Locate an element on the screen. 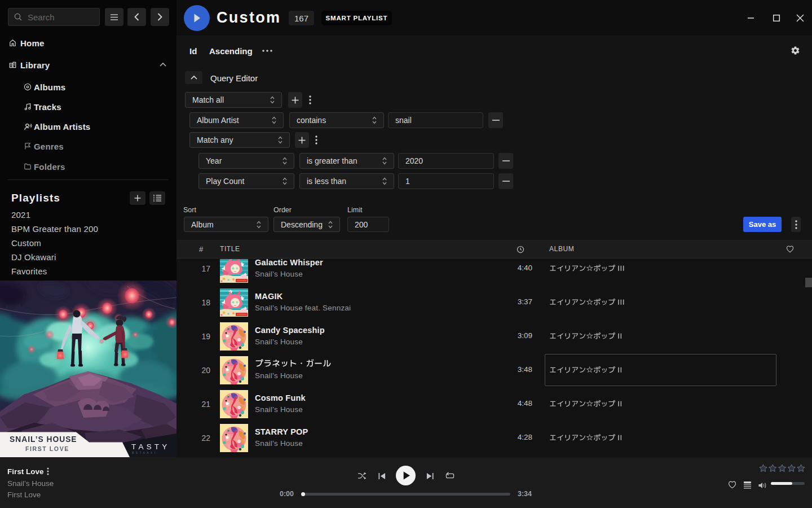  svg-text: SNAIL’S HOUSE is located at coordinates (43, 439).